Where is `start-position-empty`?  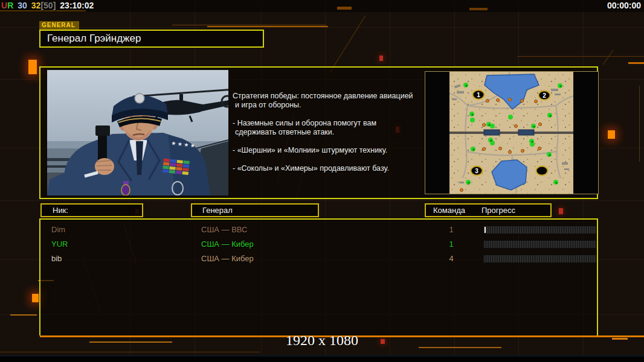
start-position-empty is located at coordinates (543, 171).